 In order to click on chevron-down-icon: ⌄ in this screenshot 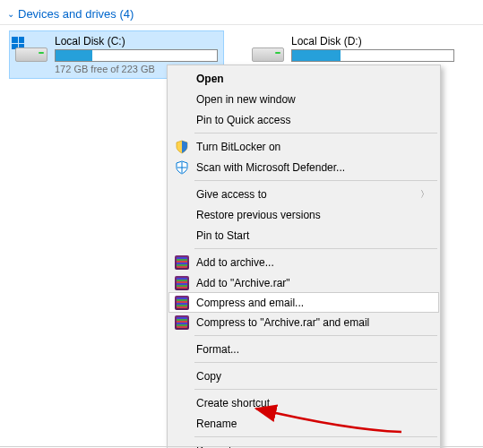, I will do `click(11, 14)`.